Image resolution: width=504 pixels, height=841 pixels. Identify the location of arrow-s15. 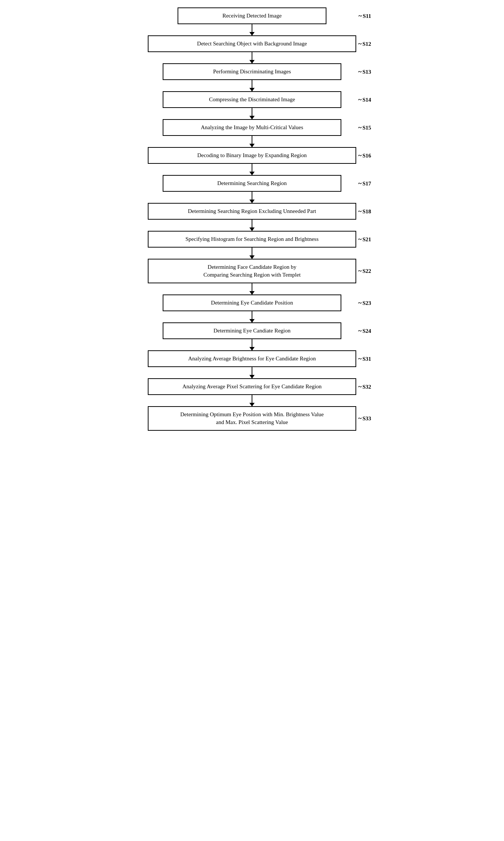
(252, 141).